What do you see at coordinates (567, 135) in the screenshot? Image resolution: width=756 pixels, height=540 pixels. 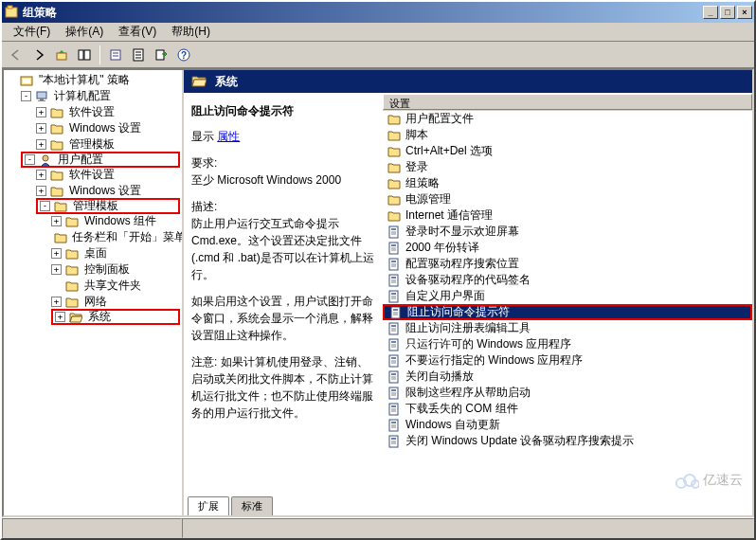 I see `list-item: 脚本` at bounding box center [567, 135].